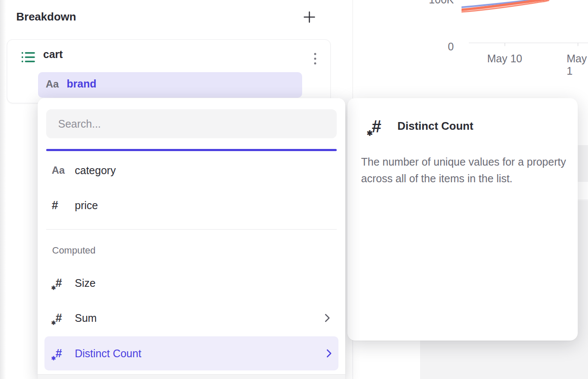 The height and width of the screenshot is (379, 588). What do you see at coordinates (191, 150) in the screenshot?
I see `selected-item-indicator` at bounding box center [191, 150].